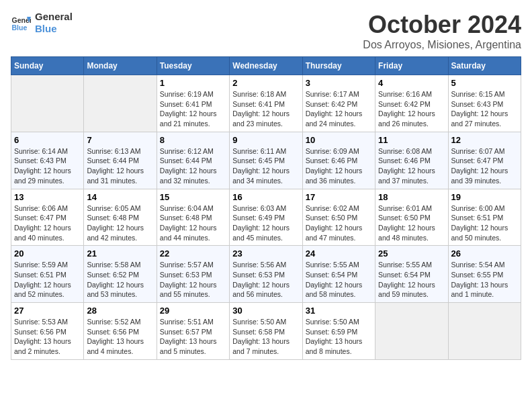  What do you see at coordinates (339, 223) in the screenshot?
I see `day-info: Sunrise: 6:02 AMSunset: 6:50 PMDaylight:…` at bounding box center [339, 223].